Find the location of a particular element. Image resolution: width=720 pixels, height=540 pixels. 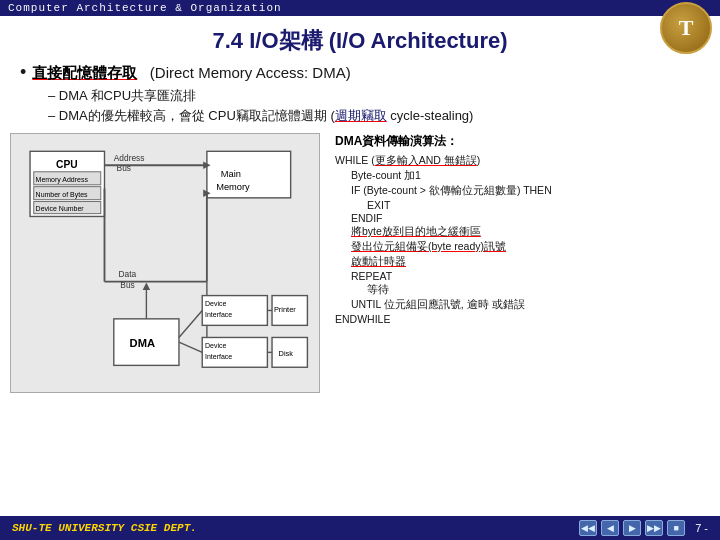

algo-line-5: 將byte放到目的地之緩衝區 is located at coordinates (530, 232).